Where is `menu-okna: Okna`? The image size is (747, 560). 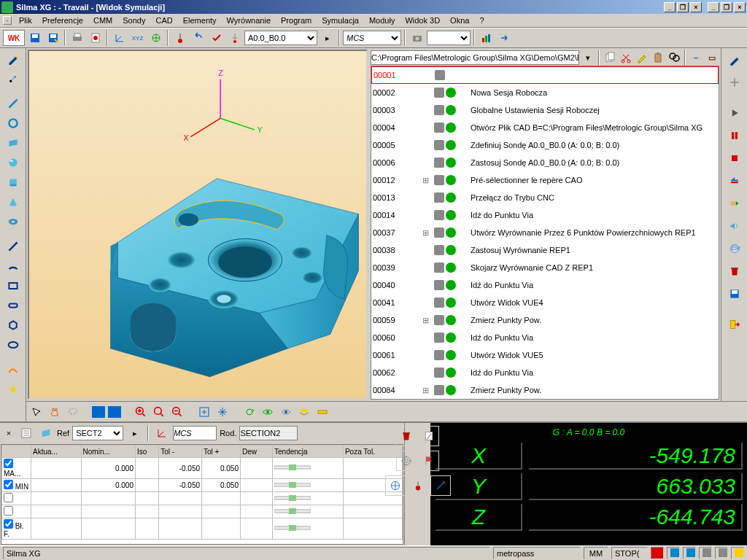 menu-okna: Okna is located at coordinates (460, 20).